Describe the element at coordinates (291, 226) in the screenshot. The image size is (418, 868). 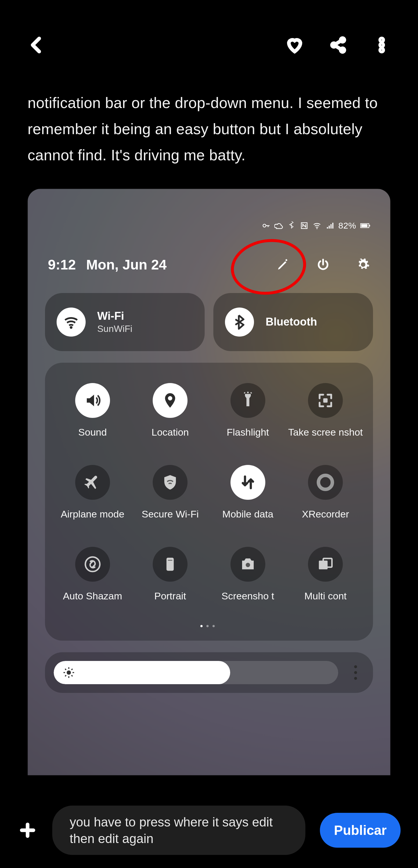
I see `bluetooth-status-icon` at that location.